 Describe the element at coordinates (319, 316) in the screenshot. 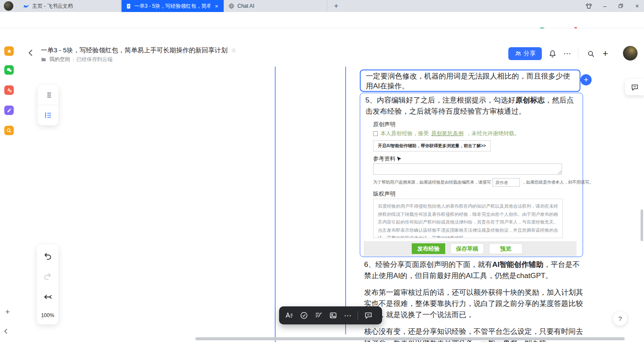

I see `list-edit-icon` at that location.